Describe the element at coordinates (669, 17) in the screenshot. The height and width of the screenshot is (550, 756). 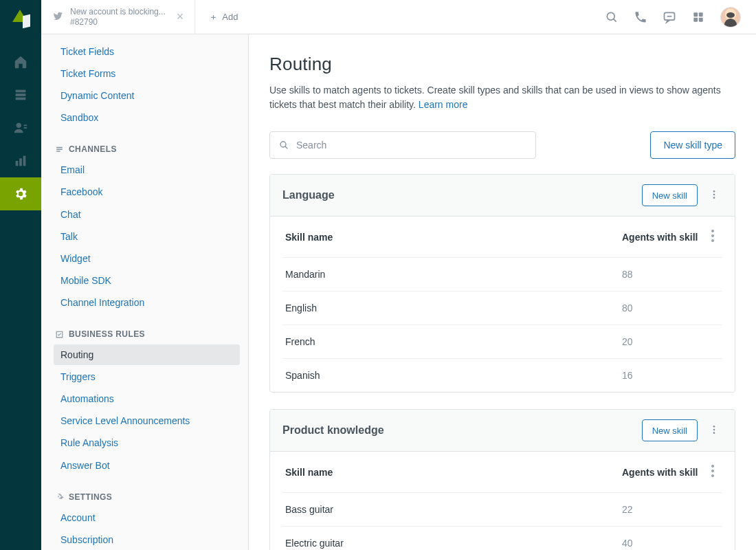
I see `top-chat-button` at that location.